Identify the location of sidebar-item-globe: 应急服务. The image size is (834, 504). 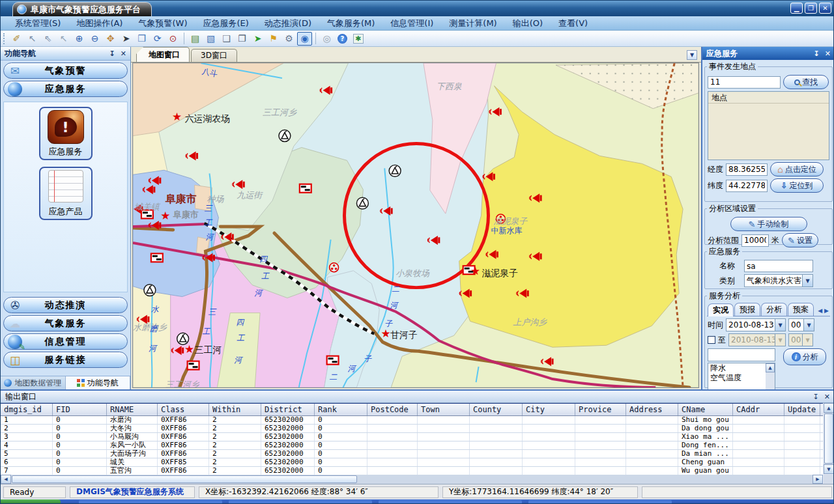
(65, 89).